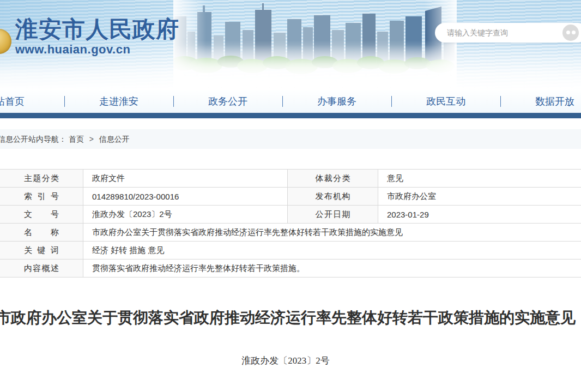 The image size is (581, 392). What do you see at coordinates (41, 232) in the screenshot?
I see `doc-title-label: 名称` at bounding box center [41, 232].